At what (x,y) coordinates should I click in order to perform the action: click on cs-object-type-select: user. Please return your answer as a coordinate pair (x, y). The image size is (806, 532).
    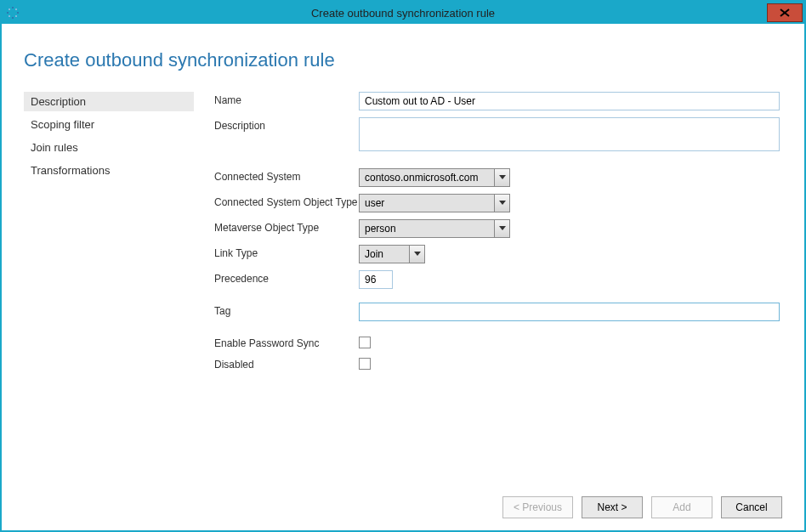
    Looking at the image, I should click on (434, 203).